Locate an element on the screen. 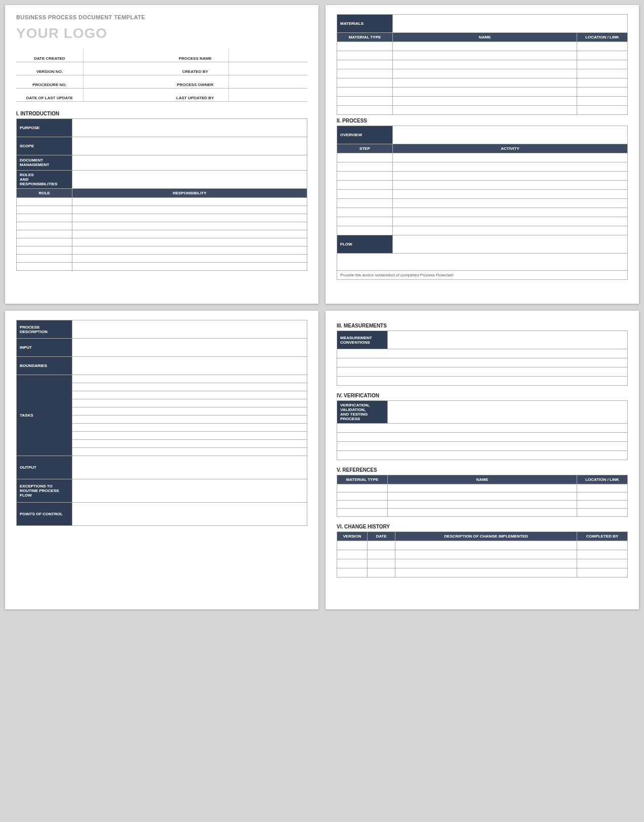 The image size is (644, 822). role-header: ROLE is located at coordinates (45, 193).